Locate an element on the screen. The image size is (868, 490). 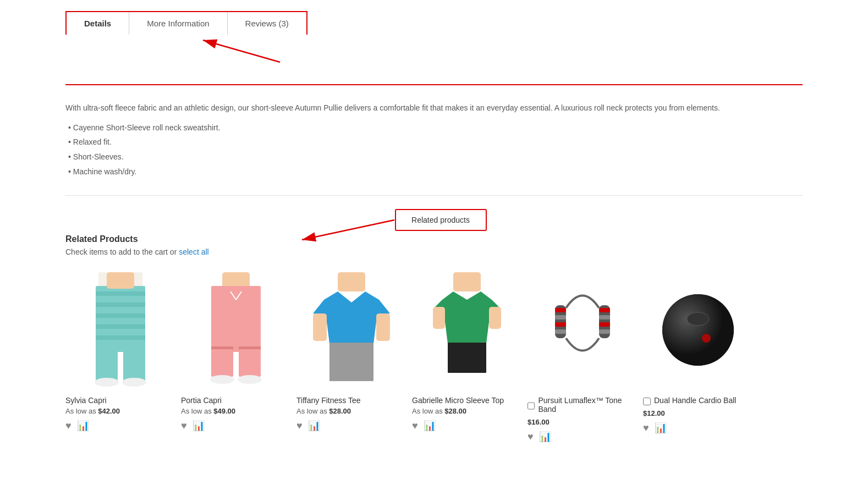
product-price-1: As low as $42.00 is located at coordinates (120, 411).